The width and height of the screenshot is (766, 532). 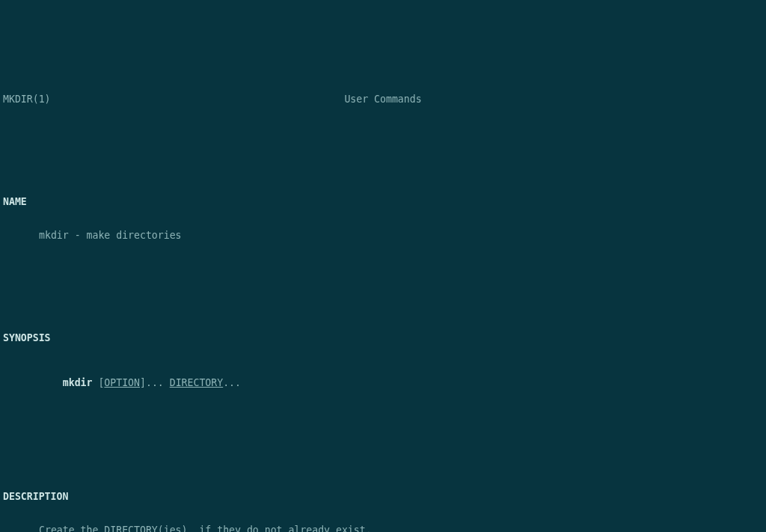 I want to click on section-name-title: NAME, so click(x=383, y=202).